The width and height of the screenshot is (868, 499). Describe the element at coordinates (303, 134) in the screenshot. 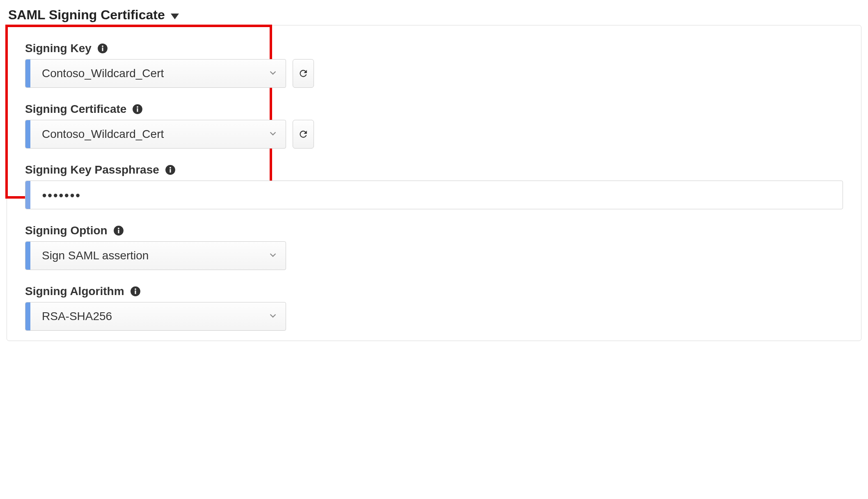

I see `refresh-signing-certificate-button` at that location.